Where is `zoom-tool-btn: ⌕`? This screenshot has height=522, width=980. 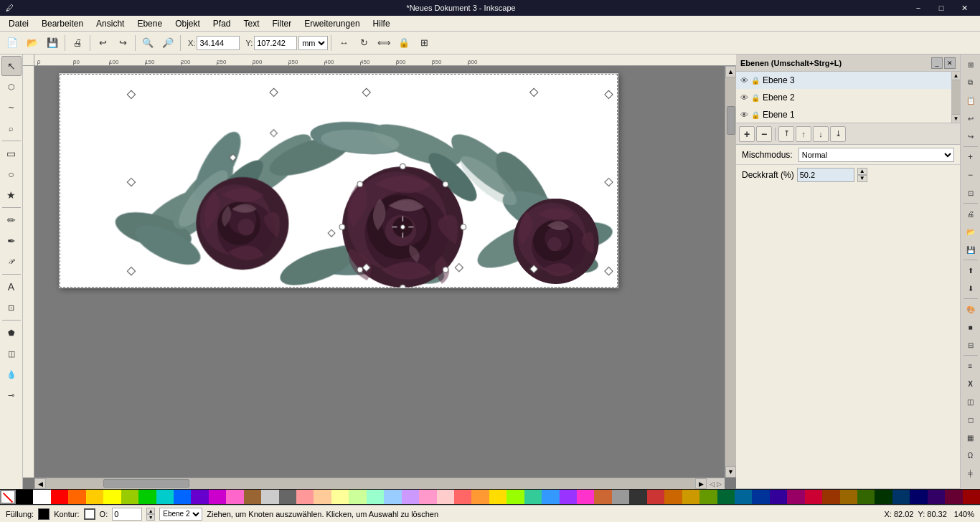 zoom-tool-btn: ⌕ is located at coordinates (11, 128).